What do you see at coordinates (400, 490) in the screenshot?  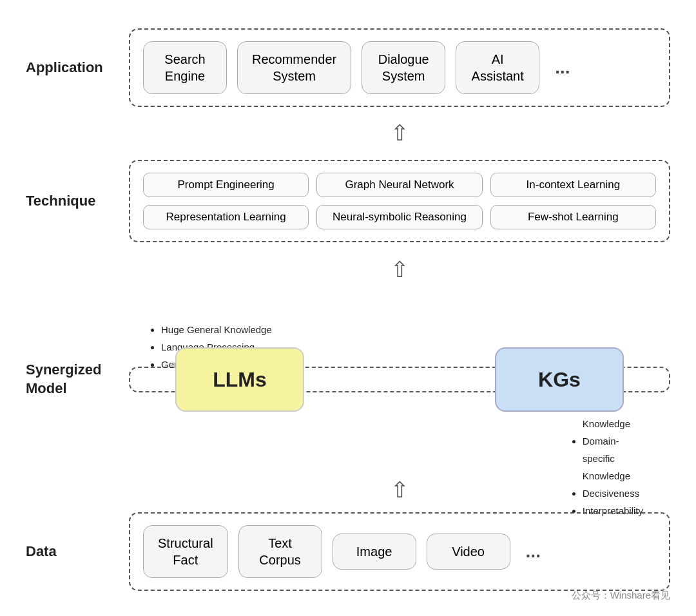 I see `up-arrow-icon-3: ⇧` at bounding box center [400, 490].